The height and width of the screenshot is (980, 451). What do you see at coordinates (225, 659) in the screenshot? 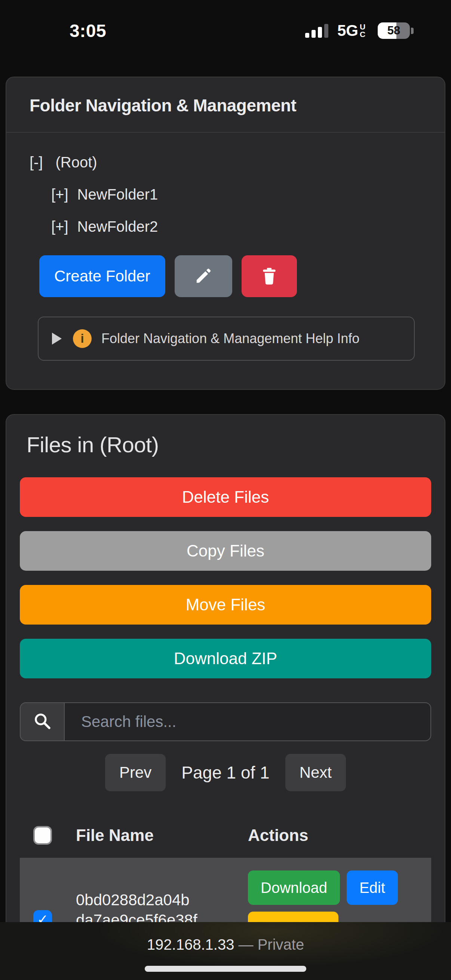
I see `download-zip-button: Download ZIP` at bounding box center [225, 659].